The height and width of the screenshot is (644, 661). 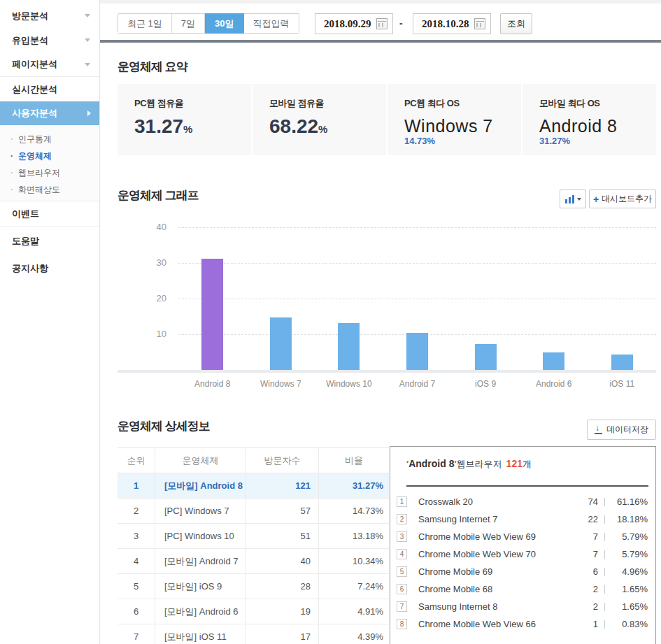 I want to click on column-header: 운영체제, so click(x=201, y=460).